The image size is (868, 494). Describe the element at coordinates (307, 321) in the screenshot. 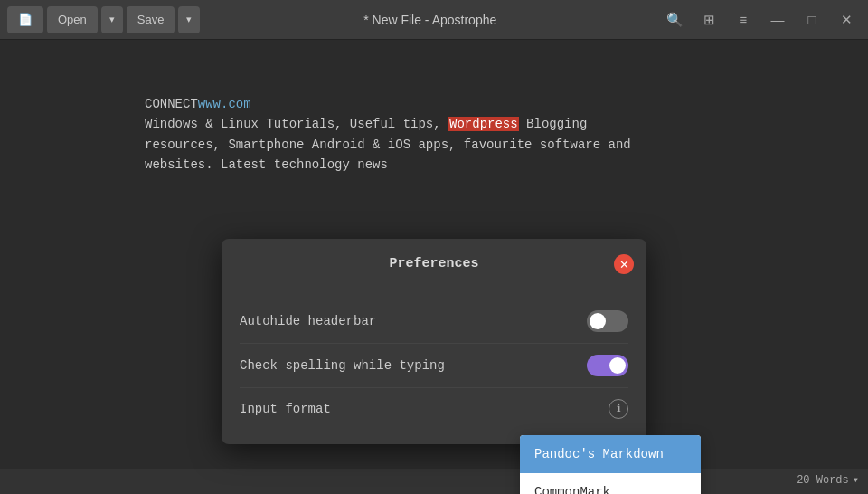

I see `autohide-label: Autohide headerbar` at that location.